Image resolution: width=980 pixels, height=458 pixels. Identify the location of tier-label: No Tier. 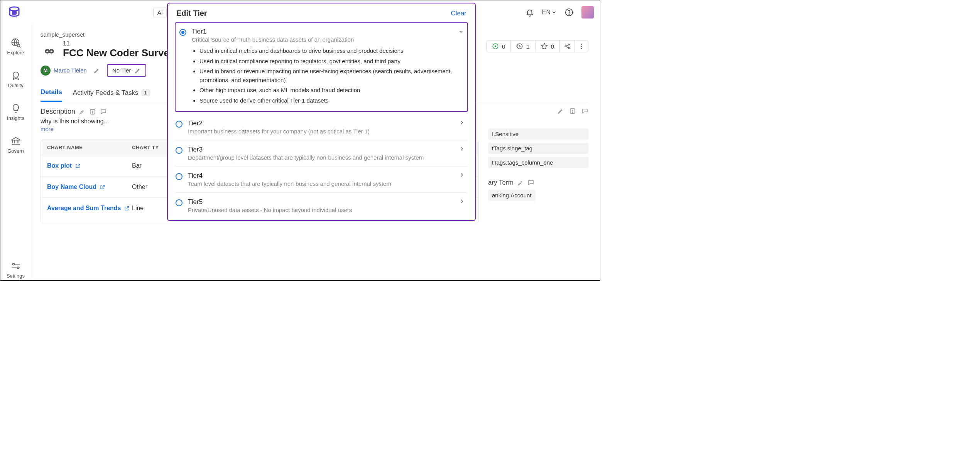
(122, 70).